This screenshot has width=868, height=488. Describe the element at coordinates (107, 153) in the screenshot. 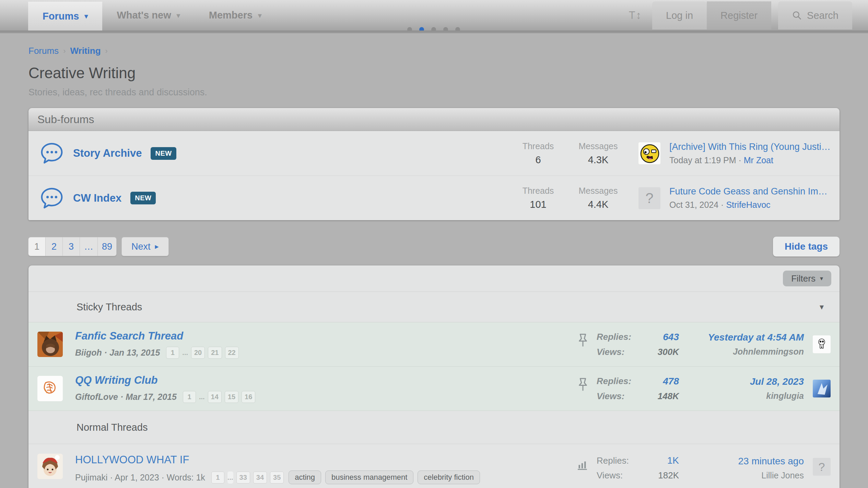

I see `subforum-link-story-archive: Story Archive` at that location.